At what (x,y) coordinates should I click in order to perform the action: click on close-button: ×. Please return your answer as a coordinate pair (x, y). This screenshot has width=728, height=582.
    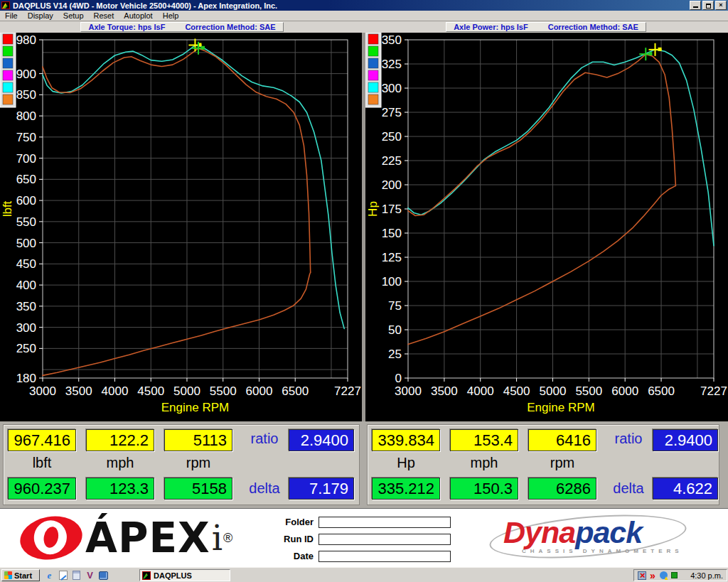
    Looking at the image, I should click on (721, 6).